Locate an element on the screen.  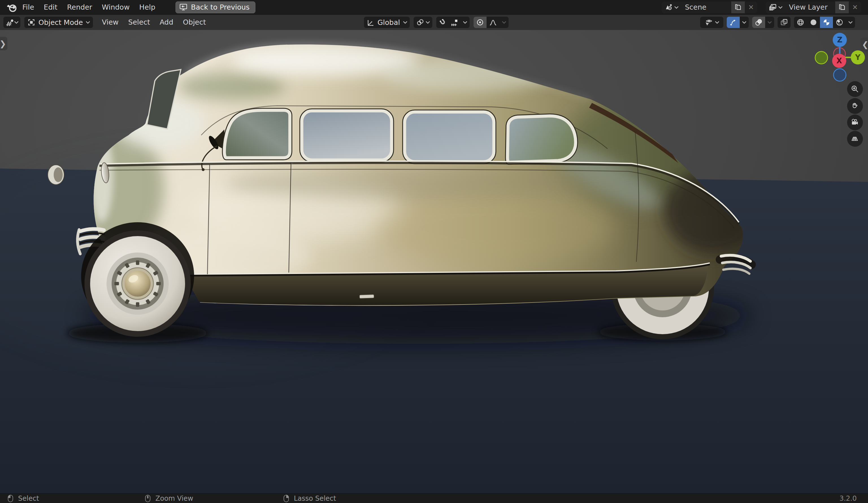
overlays-dropdown is located at coordinates (769, 22).